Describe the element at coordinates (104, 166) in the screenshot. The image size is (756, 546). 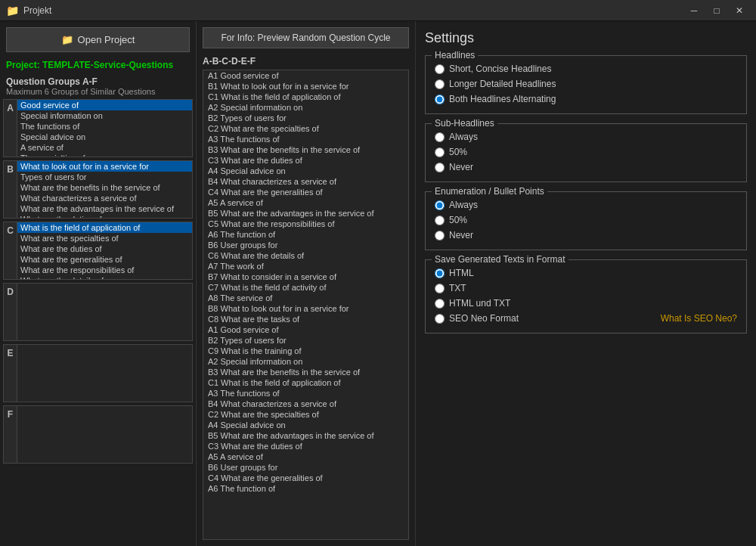
I see `list-item: What to look out for in a service for` at that location.